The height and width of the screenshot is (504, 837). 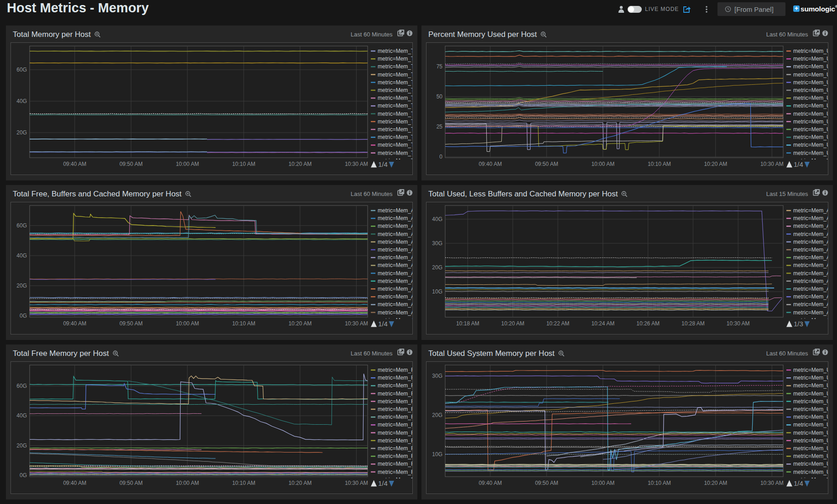 What do you see at coordinates (440, 67) in the screenshot?
I see `svg-text: 75` at bounding box center [440, 67].